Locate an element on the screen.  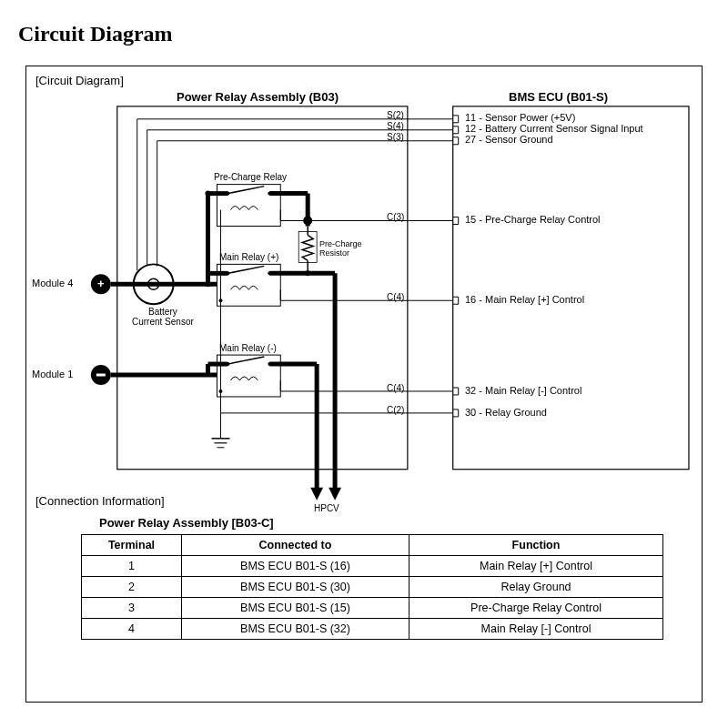
cell-function: Main Relay [+] Control is located at coordinates (537, 566).